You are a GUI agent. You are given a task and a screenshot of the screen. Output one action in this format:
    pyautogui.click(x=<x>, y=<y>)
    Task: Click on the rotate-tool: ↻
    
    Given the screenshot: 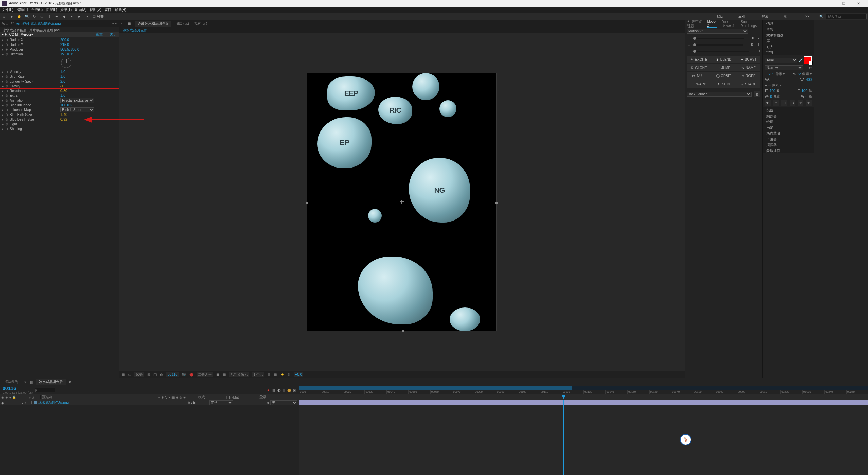 What is the action you would take?
    pyautogui.click(x=34, y=17)
    